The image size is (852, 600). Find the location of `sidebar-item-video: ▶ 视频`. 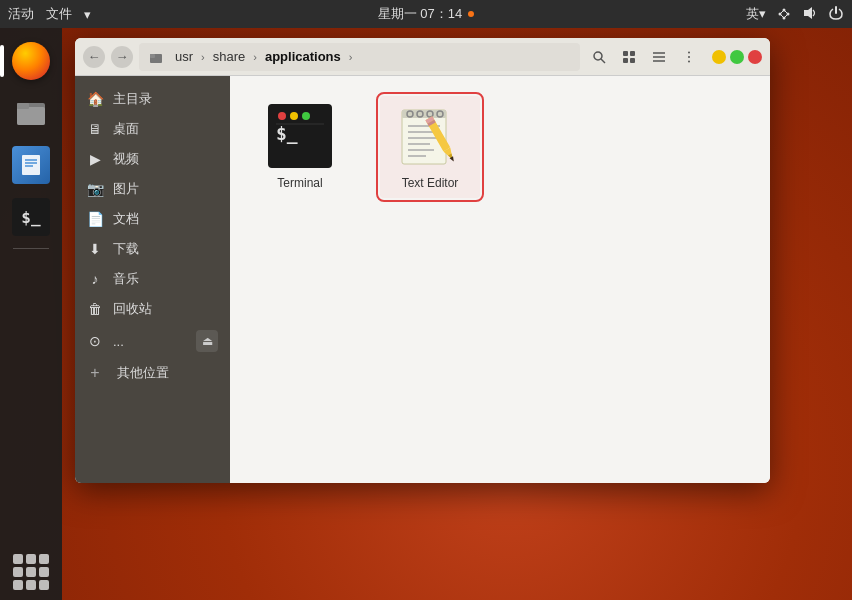

sidebar-item-video: ▶ 视频 is located at coordinates (152, 159).